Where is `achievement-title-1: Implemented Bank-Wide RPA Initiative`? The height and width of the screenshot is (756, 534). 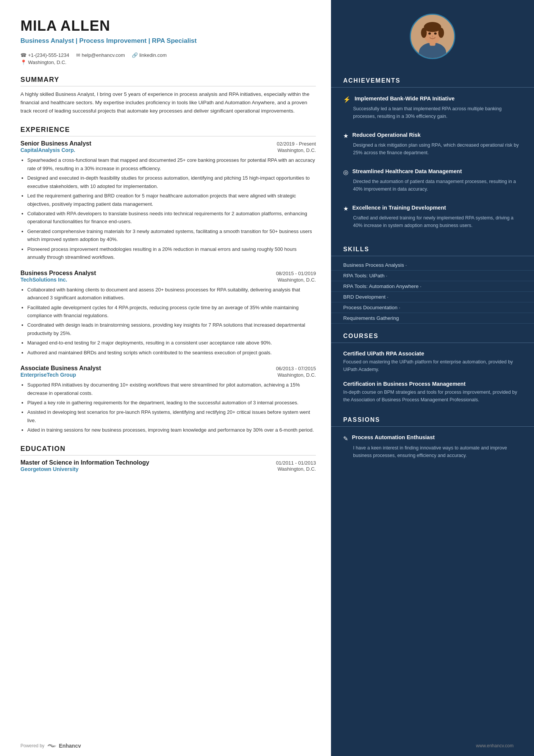
achievement-title-1: Implemented Bank-Wide RPA Initiative is located at coordinates (404, 99).